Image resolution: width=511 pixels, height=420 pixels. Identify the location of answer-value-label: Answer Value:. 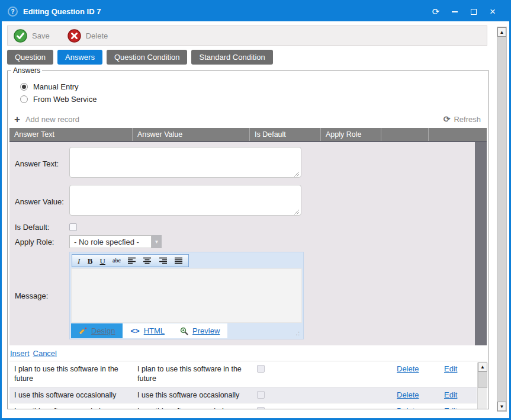
(39, 201).